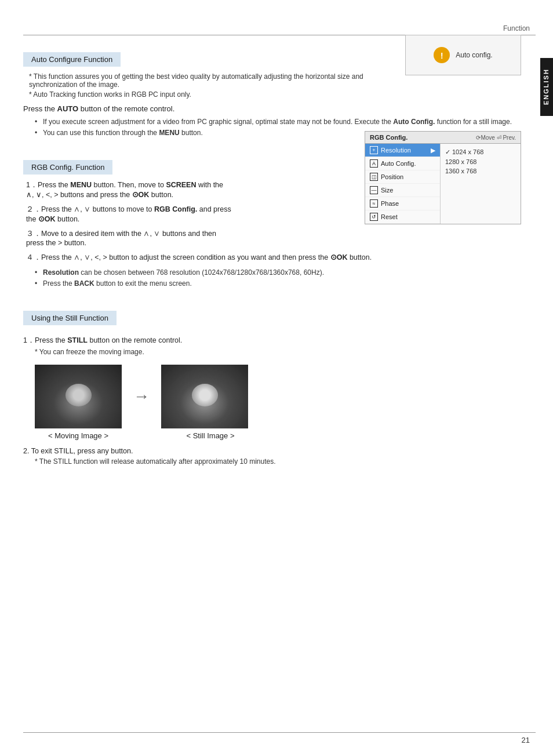 The image size is (553, 756). Describe the element at coordinates (387, 190) in the screenshot. I see `size-label: Size` at that location.